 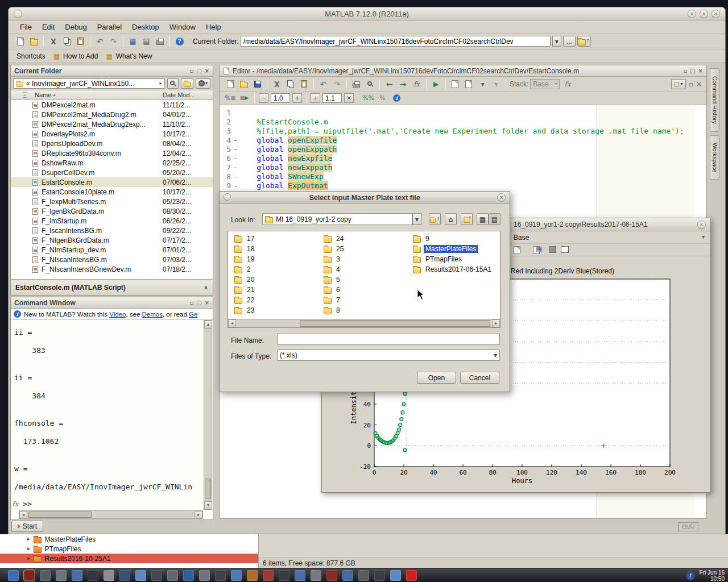 I want to click on function-hints-button: fx, so click(x=416, y=84).